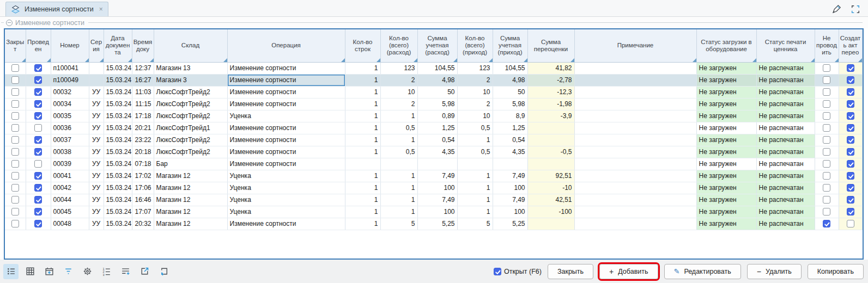 Image resolution: width=868 pixels, height=283 pixels. Describe the element at coordinates (143, 140) in the screenshot. I see `cell-doc_time: 23:22` at that location.